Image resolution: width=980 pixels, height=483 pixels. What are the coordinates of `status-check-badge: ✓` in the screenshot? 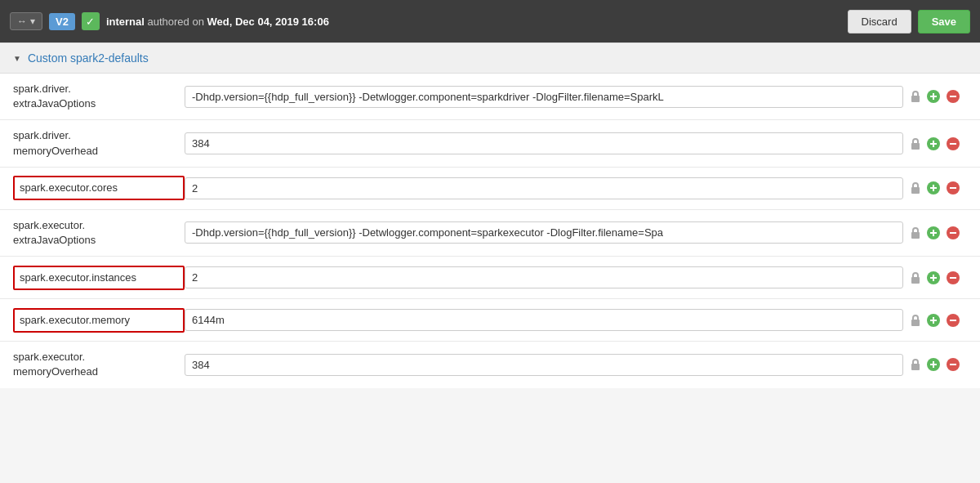 It's located at (91, 21).